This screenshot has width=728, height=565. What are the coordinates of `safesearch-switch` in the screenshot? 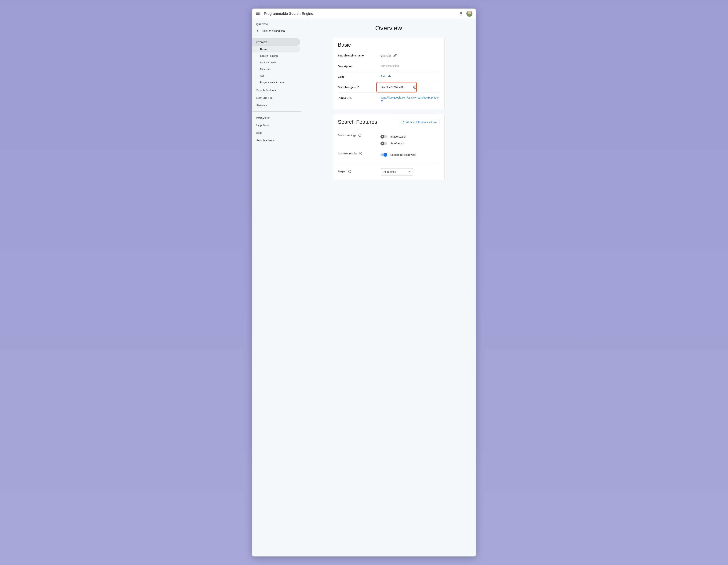 It's located at (384, 143).